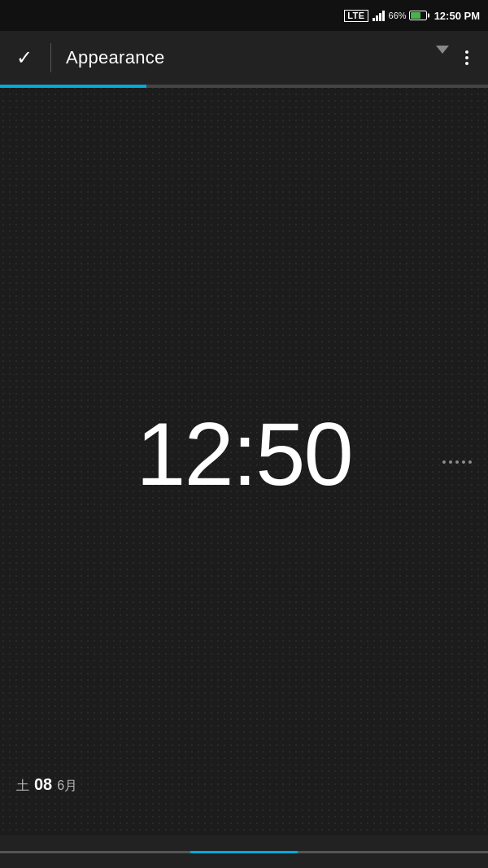 The image size is (488, 868). Describe the element at coordinates (244, 454) in the screenshot. I see `clock-display: 12:50` at that location.